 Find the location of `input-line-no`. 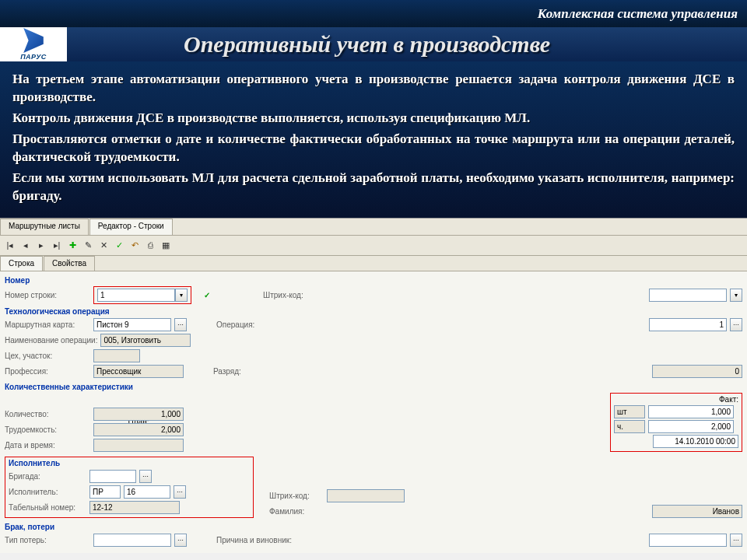

input-line-no is located at coordinates (136, 296).